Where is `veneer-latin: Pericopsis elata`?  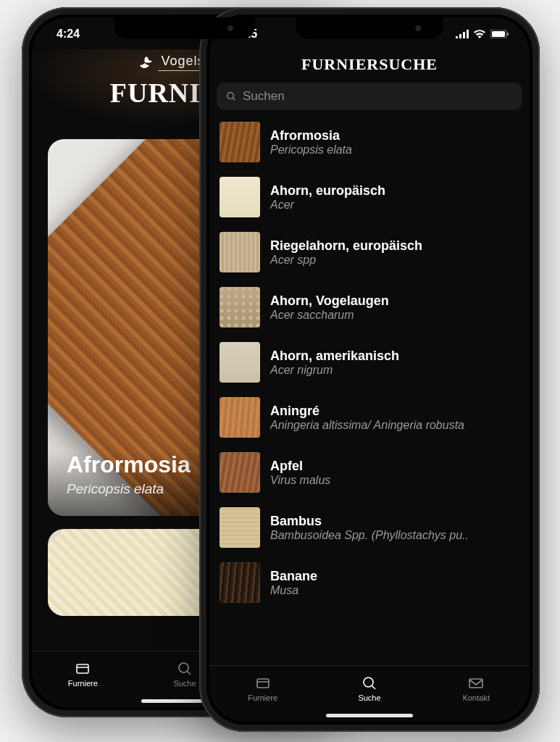
veneer-latin: Pericopsis elata is located at coordinates (312, 150).